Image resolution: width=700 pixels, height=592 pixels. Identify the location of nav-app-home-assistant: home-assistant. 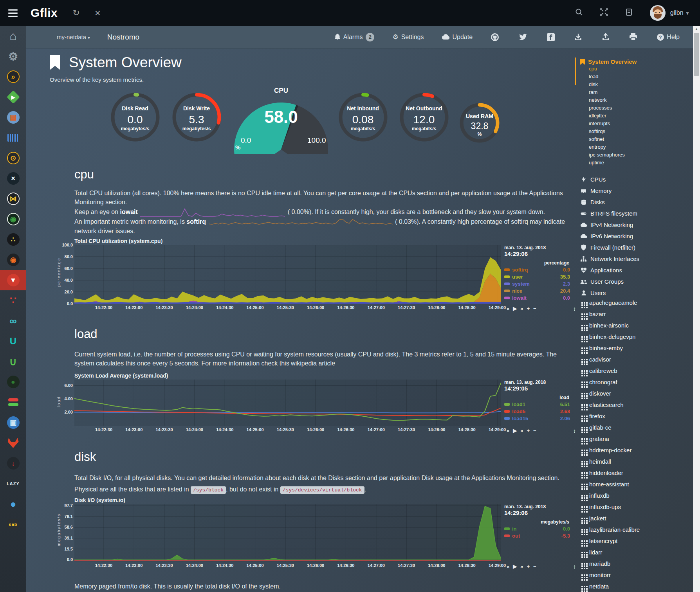
(637, 486).